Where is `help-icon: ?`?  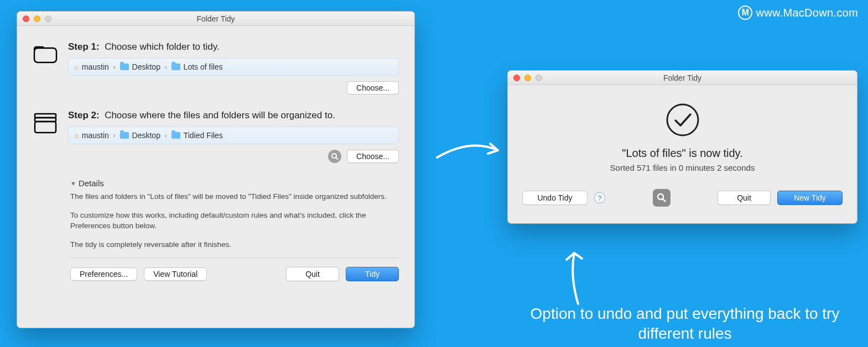
help-icon: ? is located at coordinates (600, 198).